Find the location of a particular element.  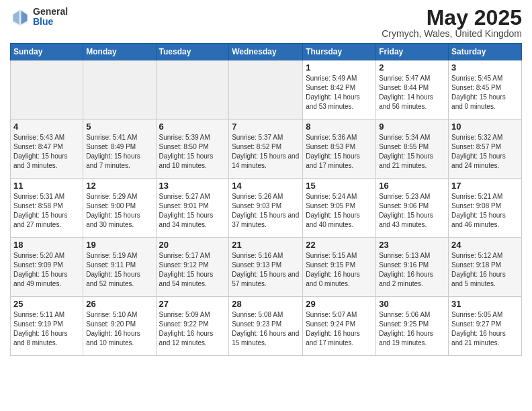

calendar-cell: 24Sunrise: 5:12 AM Sunset: 9:18 PM Dayli… is located at coordinates (485, 267).